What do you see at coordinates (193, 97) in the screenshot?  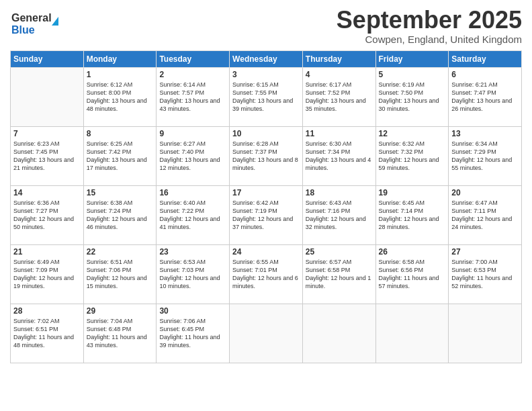 I see `day-info: Sunrise: 6:14 AM Sunset: 7:57 PM Dayligh…` at bounding box center [193, 97].